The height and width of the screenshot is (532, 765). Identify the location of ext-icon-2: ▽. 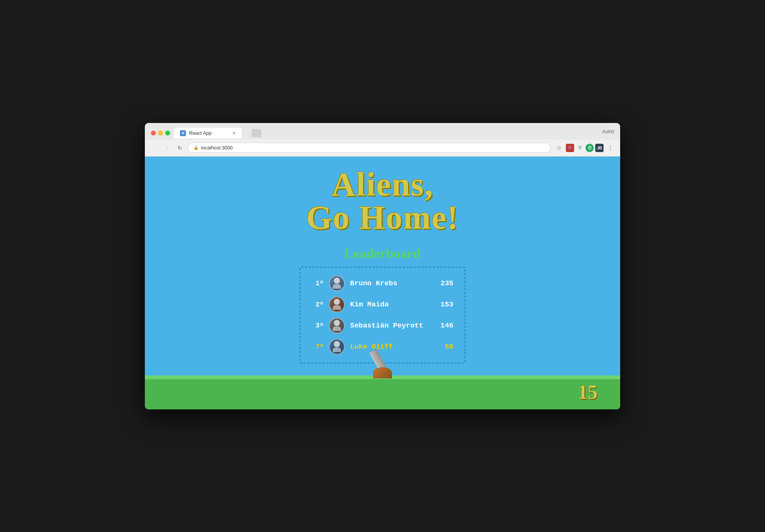
(580, 148).